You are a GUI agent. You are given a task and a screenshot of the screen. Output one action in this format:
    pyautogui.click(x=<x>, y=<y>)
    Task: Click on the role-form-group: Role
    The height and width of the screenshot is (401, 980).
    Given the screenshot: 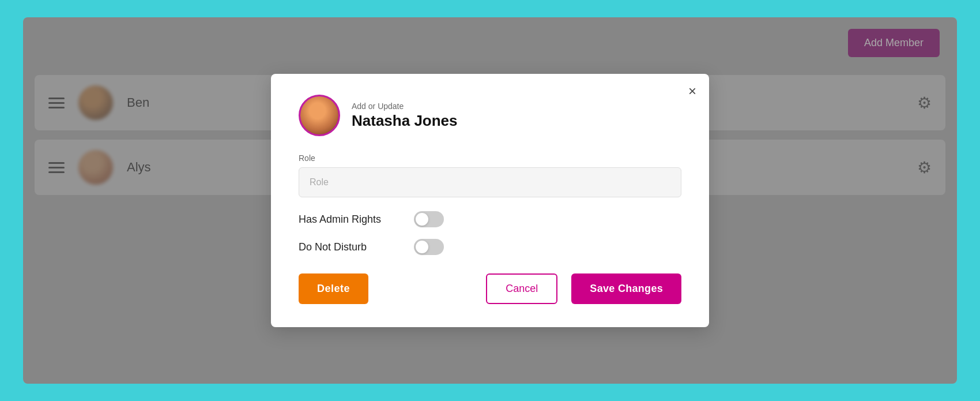 What is the action you would take?
    pyautogui.click(x=490, y=175)
    